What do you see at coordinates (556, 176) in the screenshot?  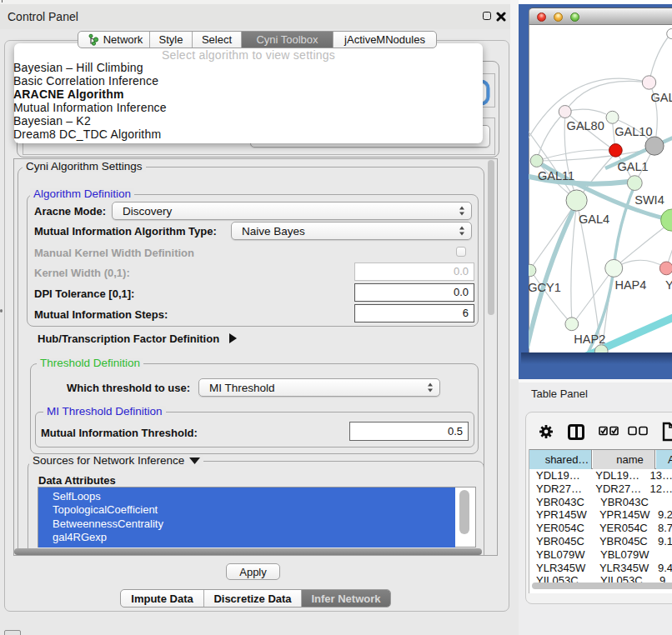 I see `svg-text: GAL11` at bounding box center [556, 176].